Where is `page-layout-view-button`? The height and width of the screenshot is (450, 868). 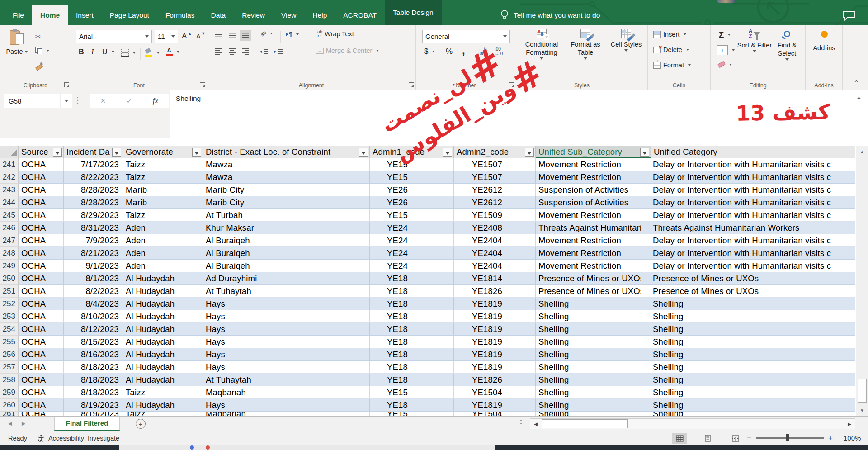
page-layout-view-button is located at coordinates (708, 438).